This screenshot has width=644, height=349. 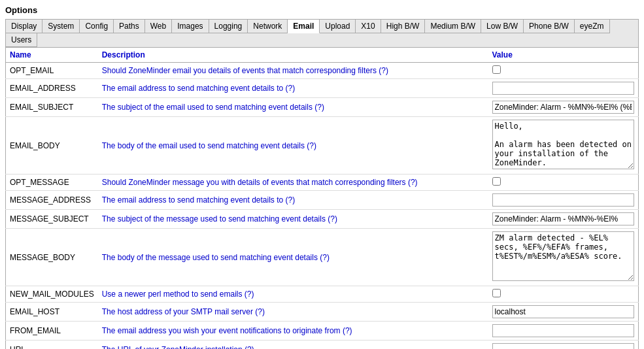 I want to click on row-desc-message_subject: The subject of the message used to send …, so click(x=293, y=220).